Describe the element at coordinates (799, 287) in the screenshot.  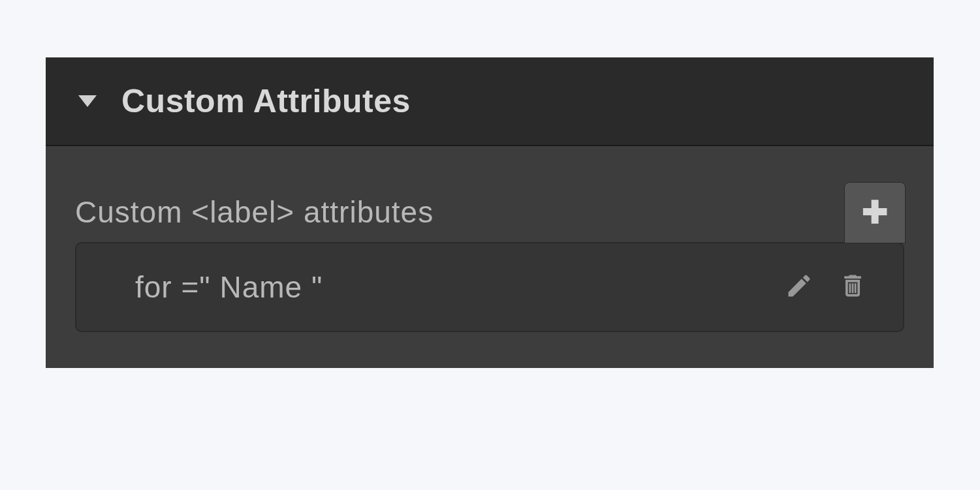
I see `pencil-icon` at that location.